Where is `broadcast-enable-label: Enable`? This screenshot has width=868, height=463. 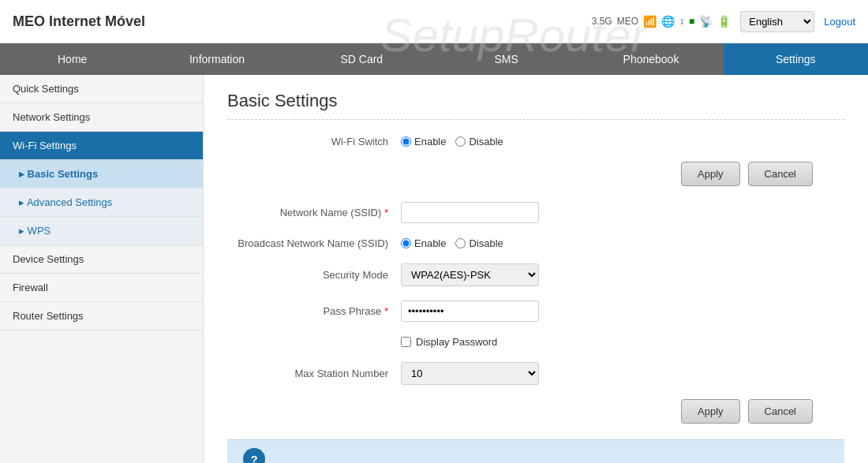
broadcast-enable-label: Enable is located at coordinates (430, 243).